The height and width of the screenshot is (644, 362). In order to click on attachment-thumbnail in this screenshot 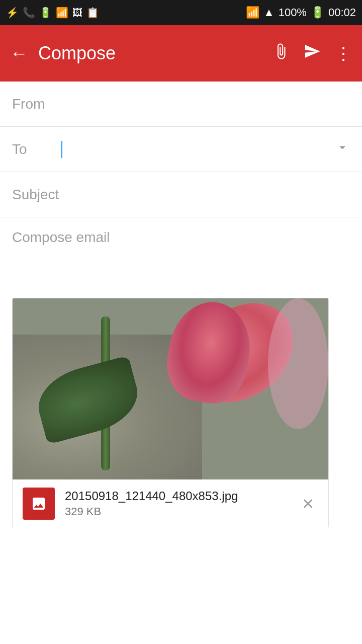, I will do `click(39, 504)`.